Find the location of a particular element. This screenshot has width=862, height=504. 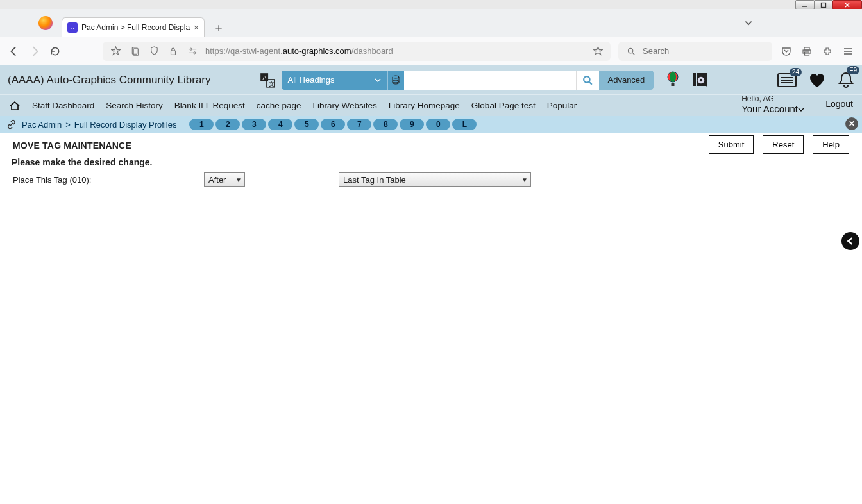

my-lists-button: 24 is located at coordinates (787, 80).